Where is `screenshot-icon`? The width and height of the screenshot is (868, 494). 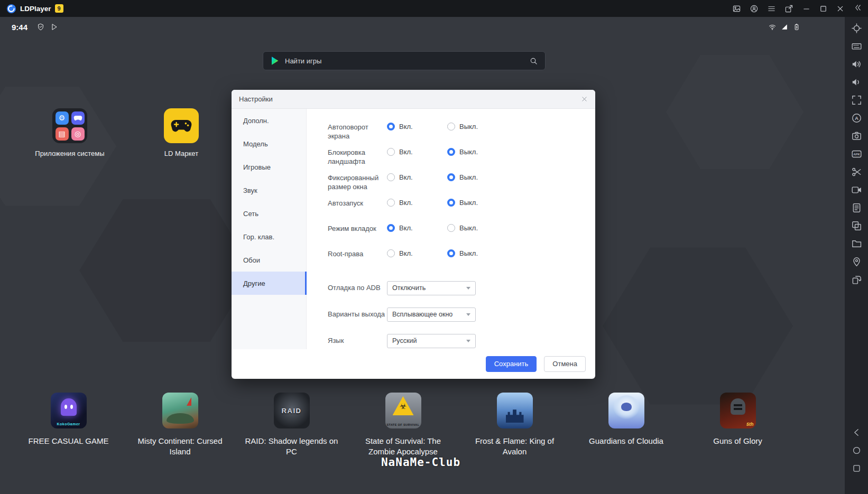 screenshot-icon is located at coordinates (856, 136).